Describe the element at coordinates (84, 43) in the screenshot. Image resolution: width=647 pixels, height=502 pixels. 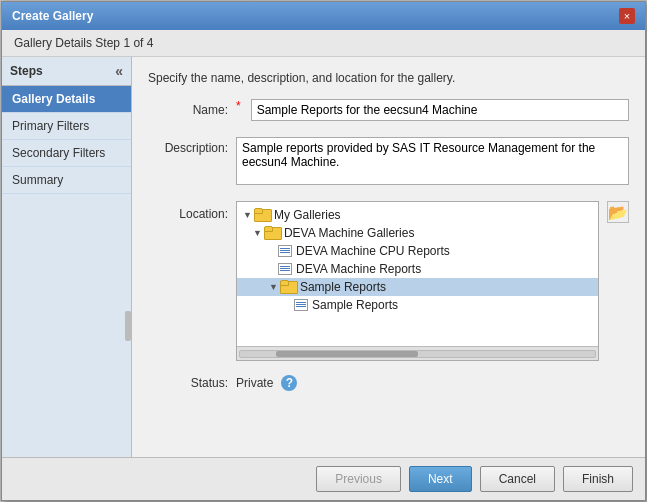
I see `step-info: Gallery Details Step 1 of 4` at that location.